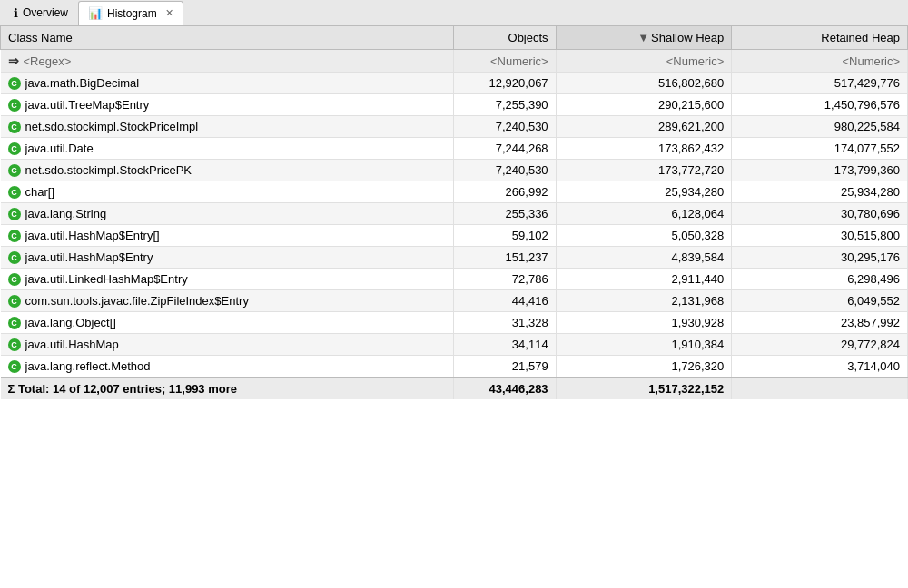 Image resolution: width=908 pixels, height=588 pixels. What do you see at coordinates (89, 258) in the screenshot?
I see `class-label: java.util.HashMap$Entry` at bounding box center [89, 258].